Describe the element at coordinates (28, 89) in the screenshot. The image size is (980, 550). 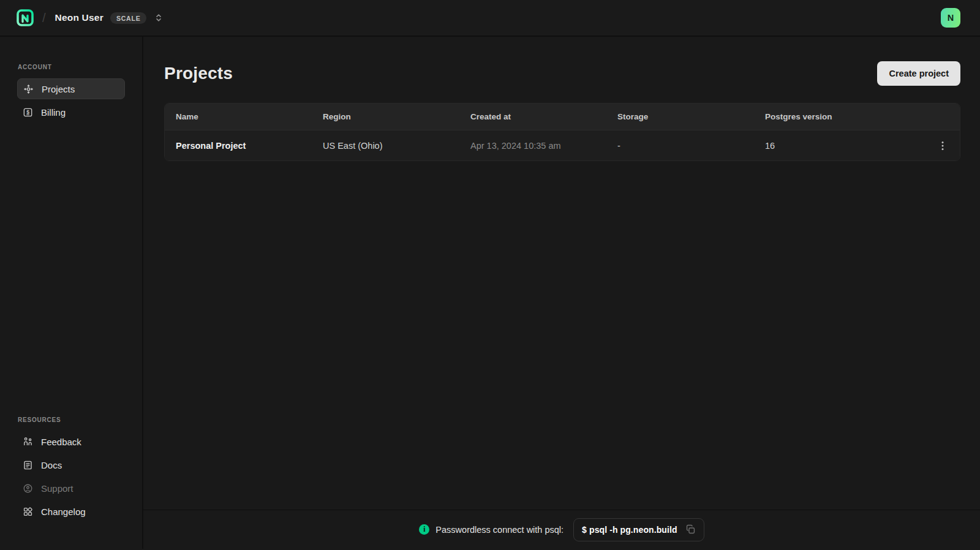
I see `projects-icon` at that location.